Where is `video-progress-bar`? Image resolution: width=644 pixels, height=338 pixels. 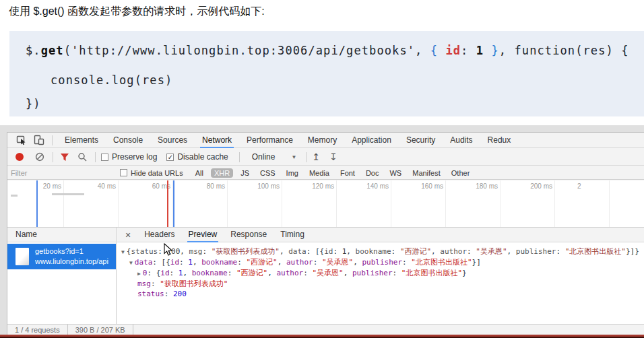
video-progress-bar is located at coordinates (322, 337).